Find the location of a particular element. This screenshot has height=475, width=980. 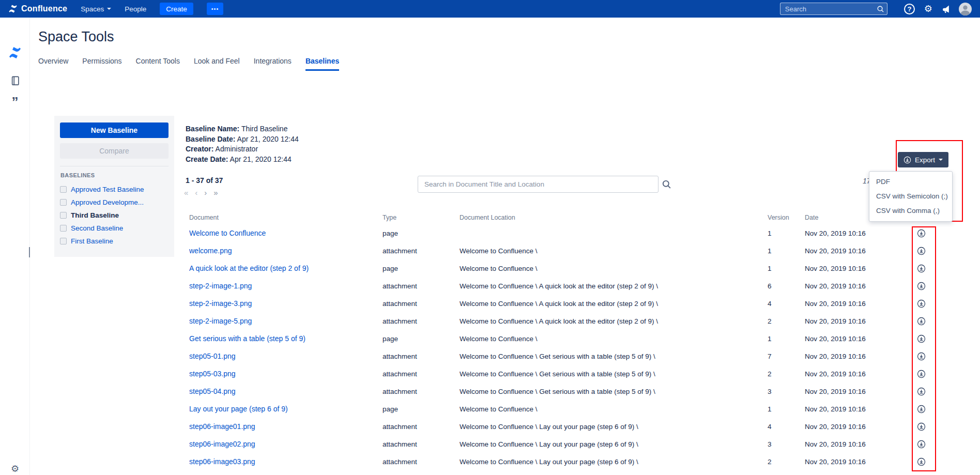

tab-baselines: Baselines is located at coordinates (323, 64).